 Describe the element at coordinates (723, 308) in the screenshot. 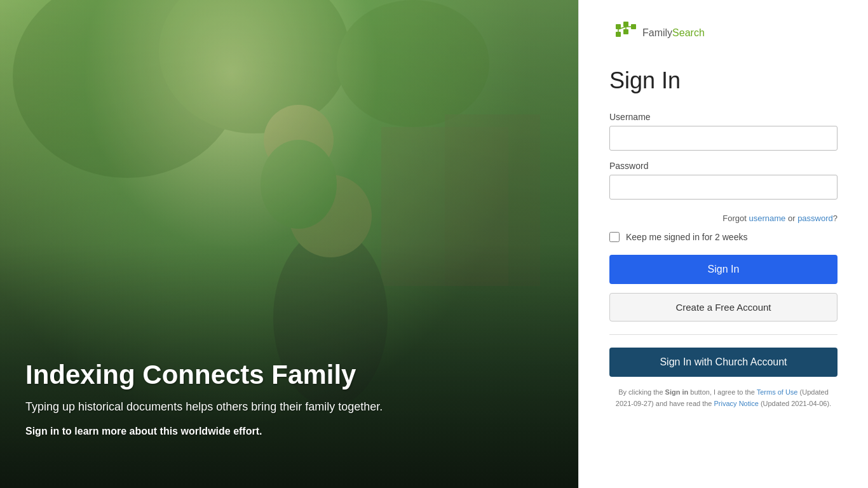

I see `create-account-button: Create a Free Account` at that location.